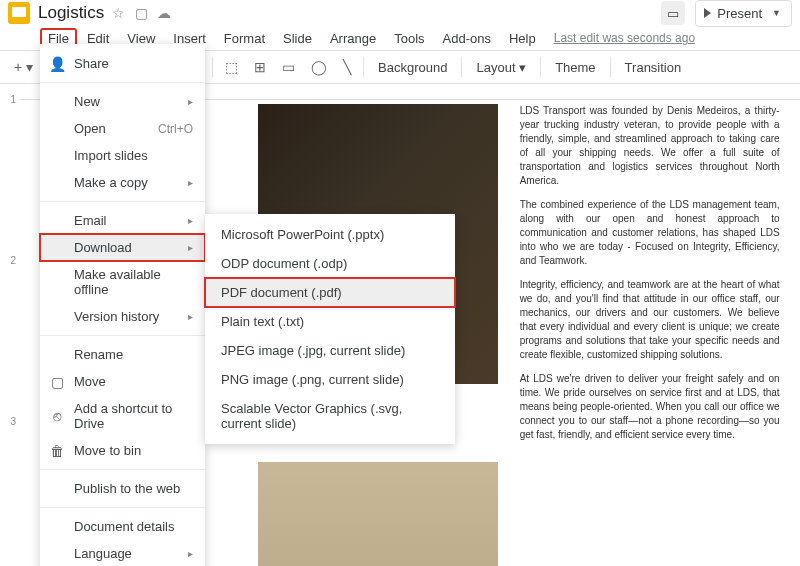 The height and width of the screenshot is (566, 800). Describe the element at coordinates (122, 282) in the screenshot. I see `menu-offline: Make available offline` at that location.